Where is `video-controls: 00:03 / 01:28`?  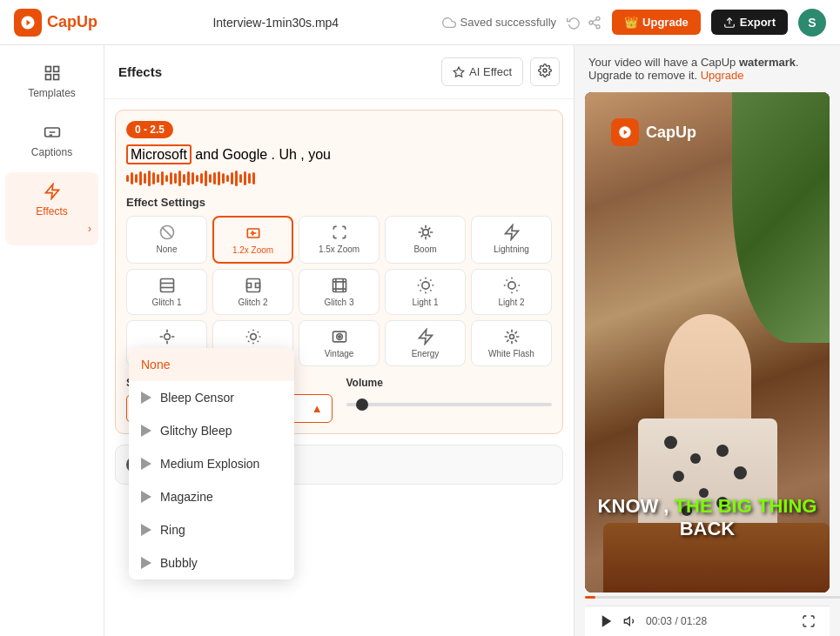
video-controls: 00:03 / 01:28 is located at coordinates (707, 621).